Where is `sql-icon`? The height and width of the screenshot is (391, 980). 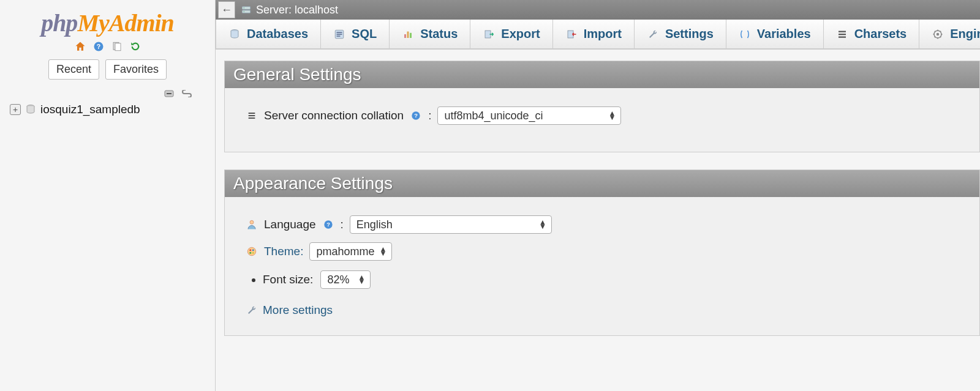 sql-icon is located at coordinates (339, 34).